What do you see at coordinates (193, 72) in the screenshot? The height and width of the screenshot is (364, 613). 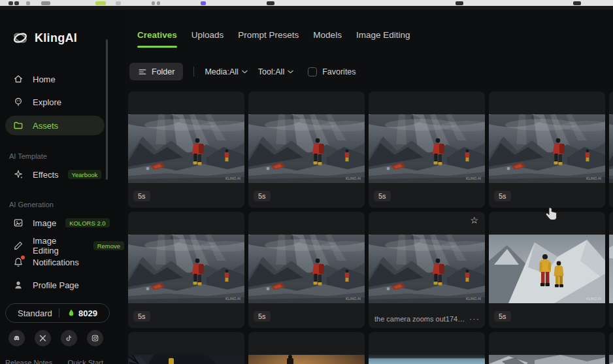 I see `filter-divider` at bounding box center [193, 72].